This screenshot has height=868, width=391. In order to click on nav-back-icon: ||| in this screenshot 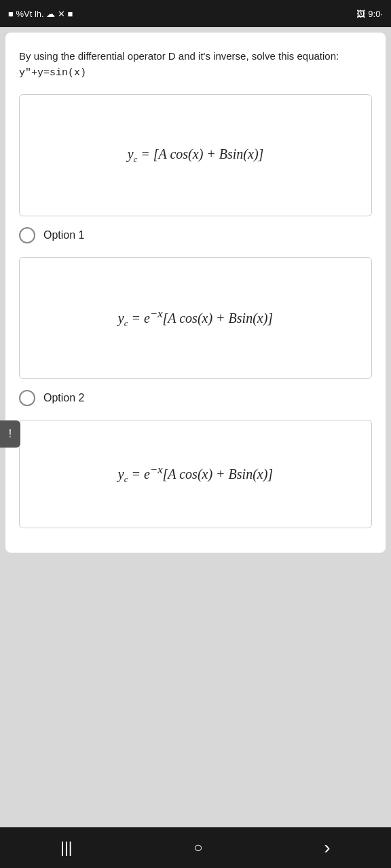, I will do `click(67, 848)`.